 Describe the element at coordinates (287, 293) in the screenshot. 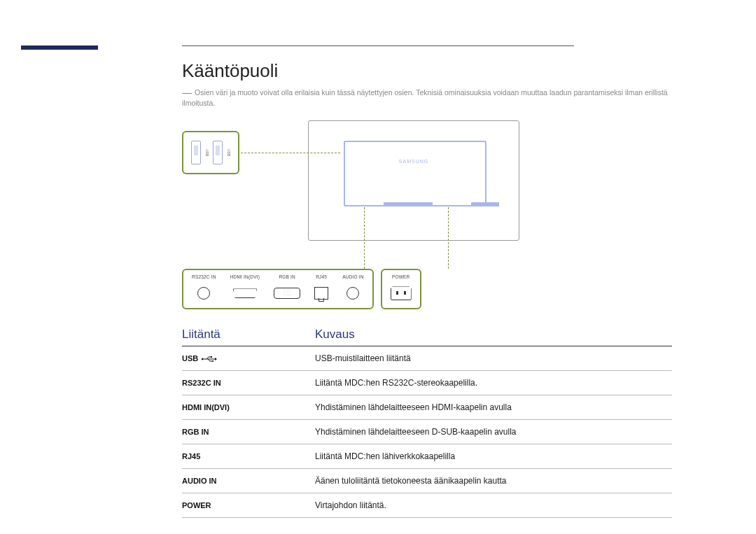

I see `vga-icon` at that location.